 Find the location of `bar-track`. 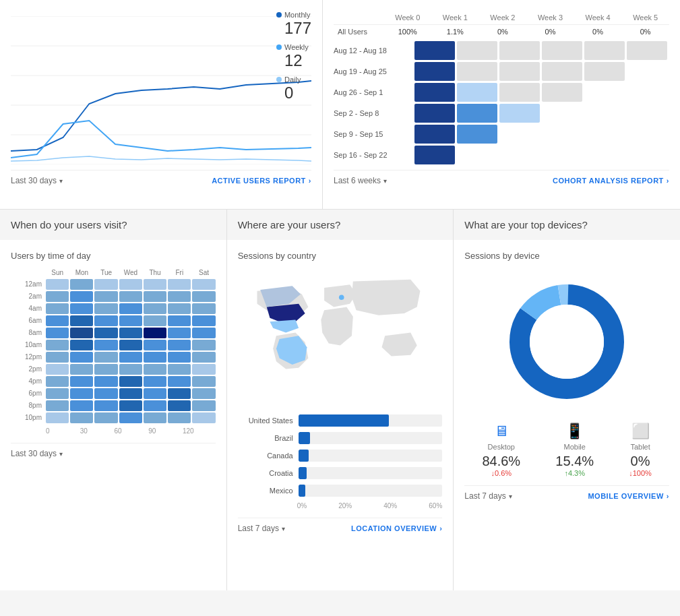

bar-track is located at coordinates (371, 421).